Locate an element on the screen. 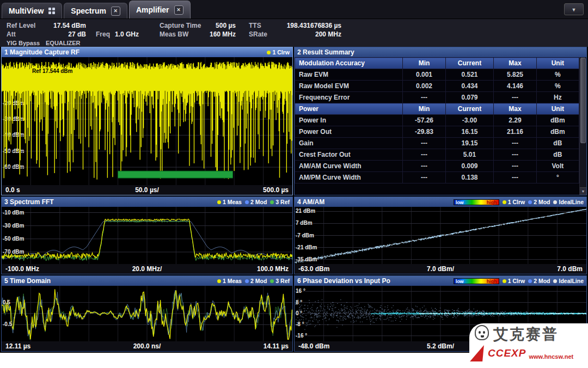 The image size is (588, 368). tab-menu-button: ▼ is located at coordinates (574, 9).